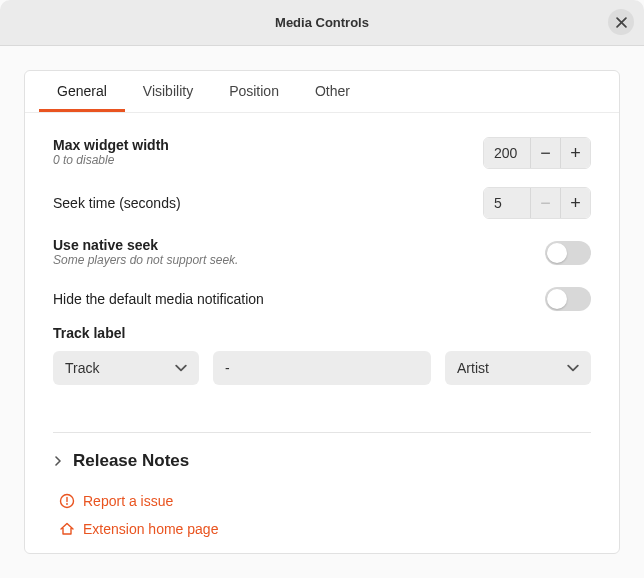  I want to click on native-seek-sub: Some players do not support seek., so click(146, 261).